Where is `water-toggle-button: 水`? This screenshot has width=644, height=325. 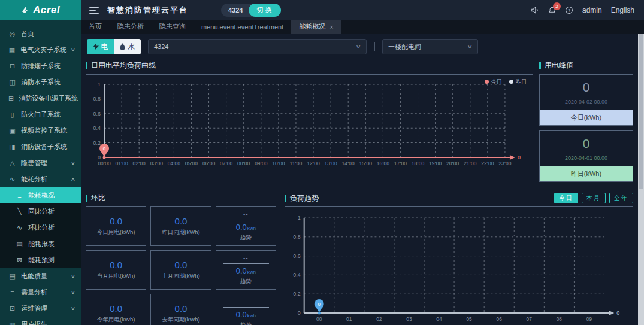
water-toggle-button: 水 is located at coordinates (127, 47).